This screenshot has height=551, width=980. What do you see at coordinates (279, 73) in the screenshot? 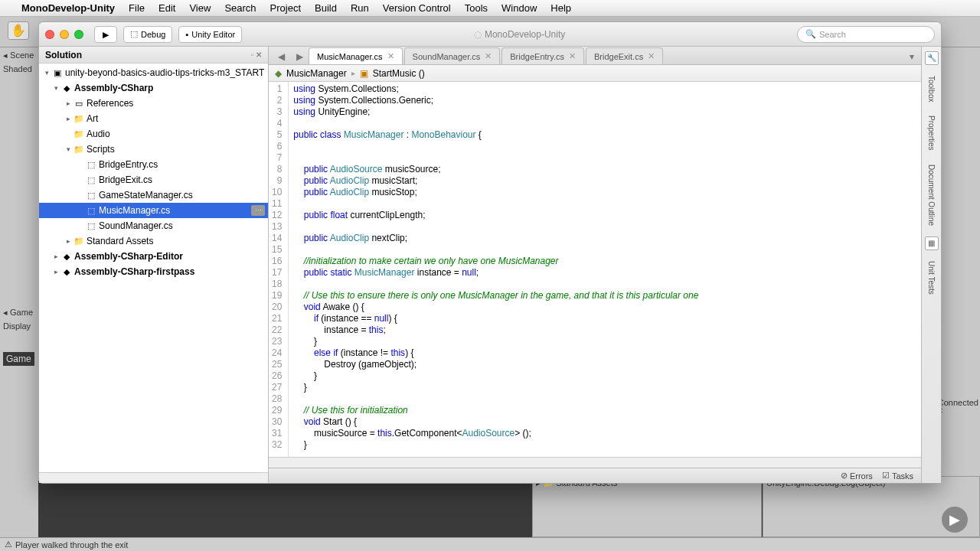
I see `class-icon: ◆` at bounding box center [279, 73].